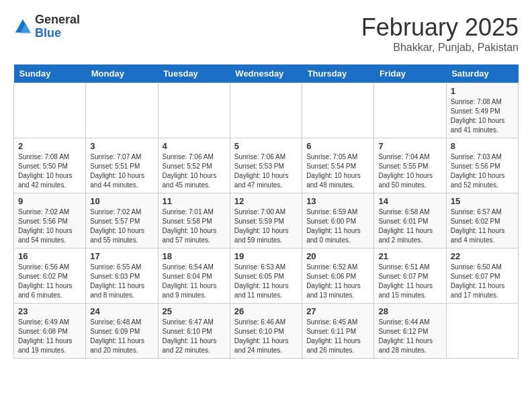  Describe the element at coordinates (410, 74) in the screenshot. I see `weekday-header-friday: Friday` at that location.